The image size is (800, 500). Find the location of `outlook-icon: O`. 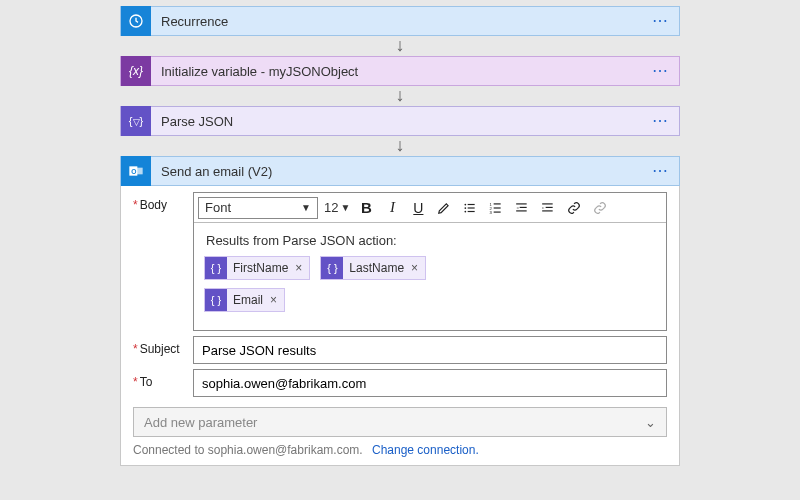

outlook-icon: O is located at coordinates (136, 171).